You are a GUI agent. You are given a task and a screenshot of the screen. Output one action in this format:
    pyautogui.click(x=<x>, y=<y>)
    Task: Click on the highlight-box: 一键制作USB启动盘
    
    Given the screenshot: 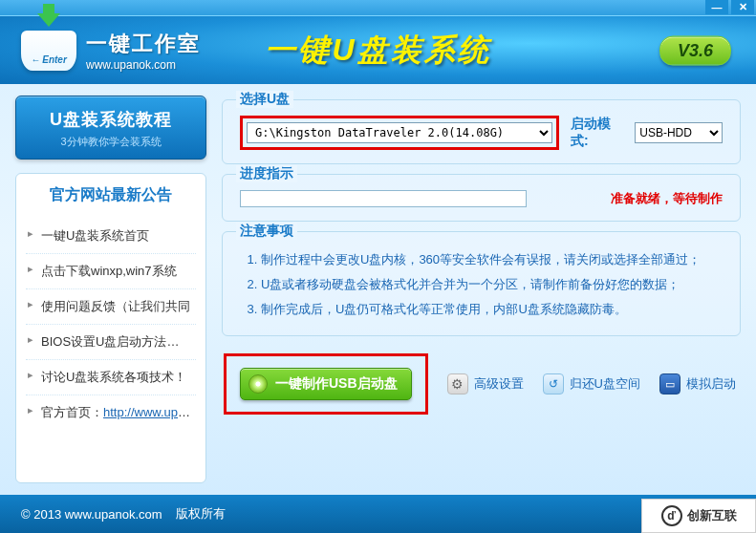 What is the action you would take?
    pyautogui.click(x=326, y=384)
    